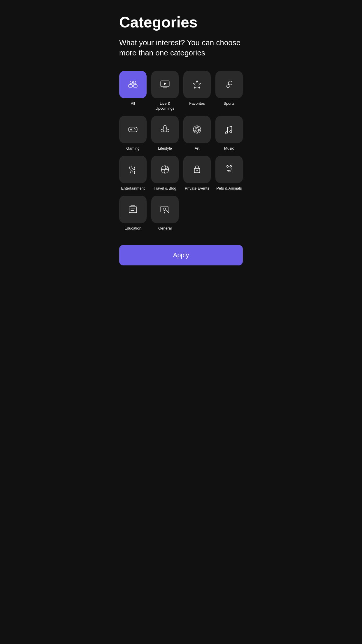 The height and width of the screenshot is (644, 362). I want to click on category-icon-box-general, so click(165, 209).